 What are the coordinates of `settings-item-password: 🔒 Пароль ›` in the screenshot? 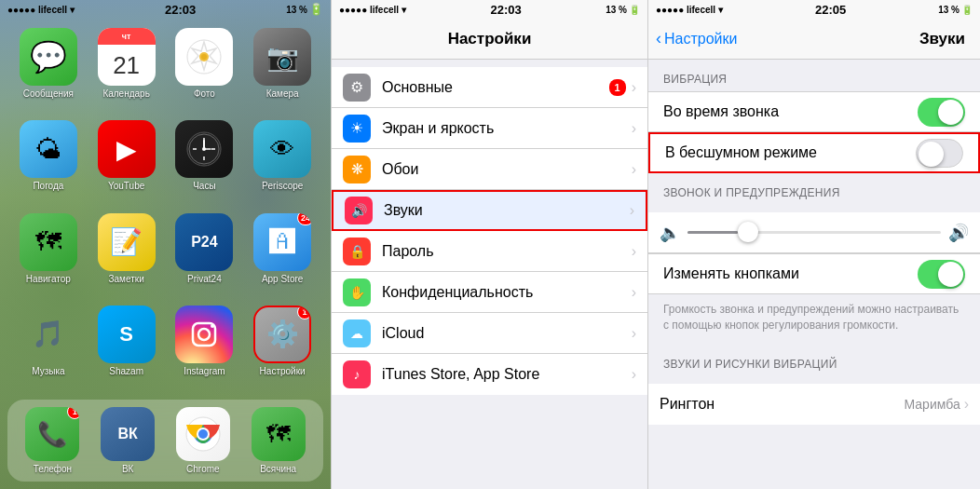 It's located at (490, 251).